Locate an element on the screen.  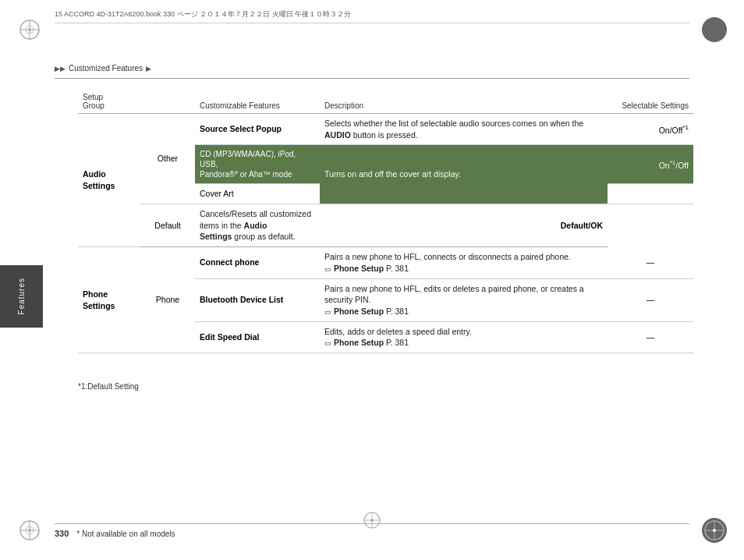
breadcrumb-prefix: ▶▶ is located at coordinates (60, 69).